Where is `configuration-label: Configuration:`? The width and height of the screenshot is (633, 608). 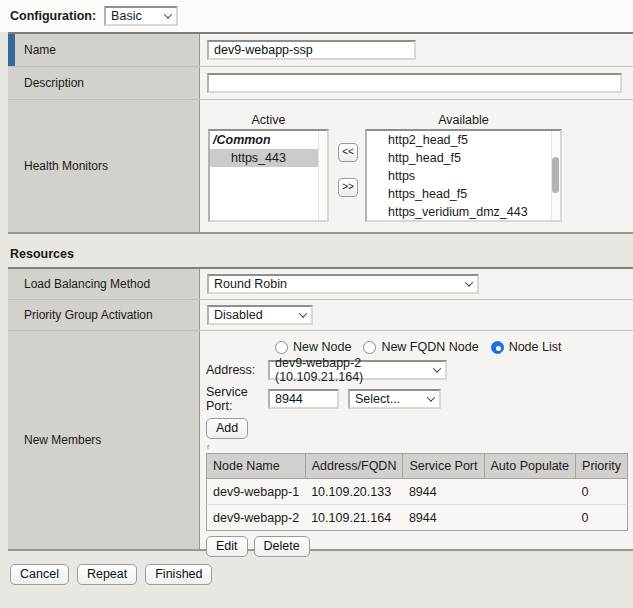 configuration-label: Configuration: is located at coordinates (53, 16).